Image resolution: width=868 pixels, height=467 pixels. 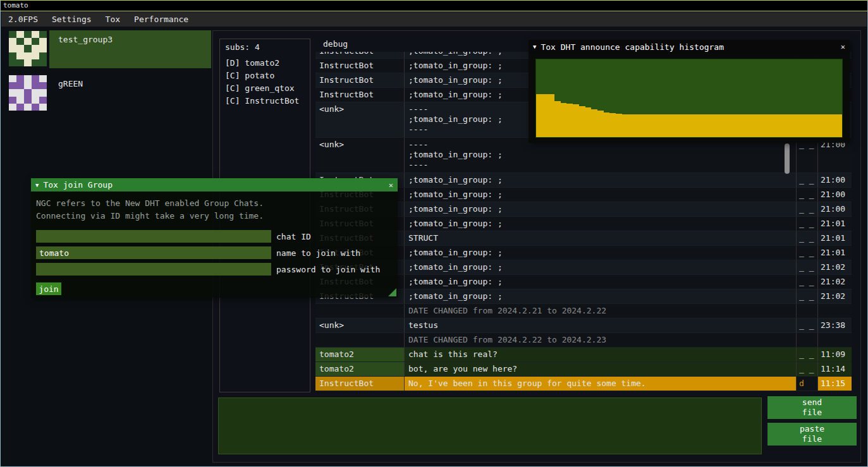 What do you see at coordinates (584, 326) in the screenshot?
I see `chat-row: <unk>testus_ _23:38` at bounding box center [584, 326].